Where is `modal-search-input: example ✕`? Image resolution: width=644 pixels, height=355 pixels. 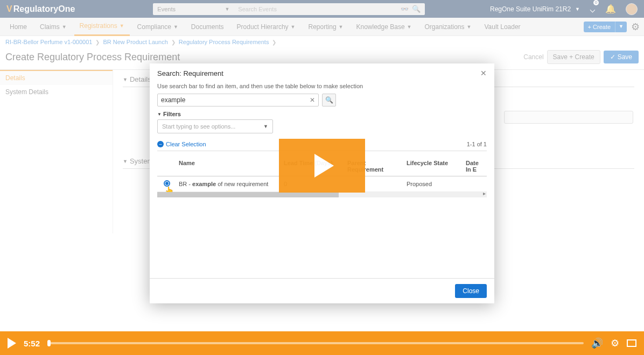 modal-search-input: example ✕ is located at coordinates (238, 100).